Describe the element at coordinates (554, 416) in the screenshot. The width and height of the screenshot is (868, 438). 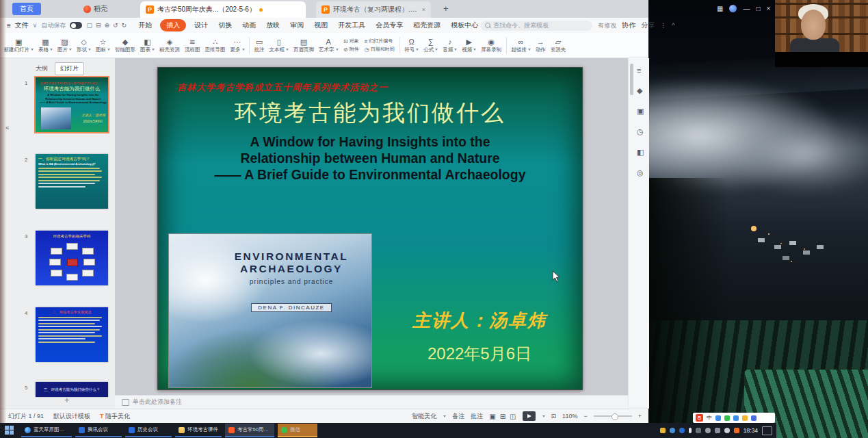
I see `fit-window-icon: ⊡` at that location.